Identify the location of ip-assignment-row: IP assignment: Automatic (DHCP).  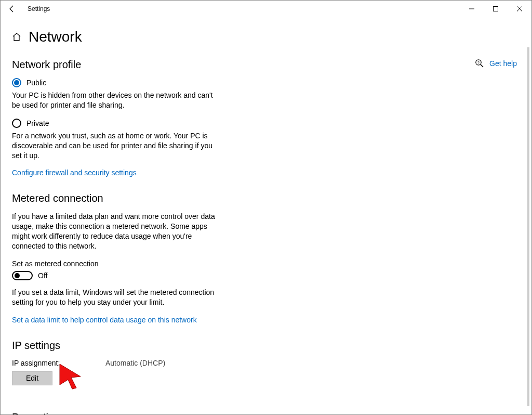
(266, 363).